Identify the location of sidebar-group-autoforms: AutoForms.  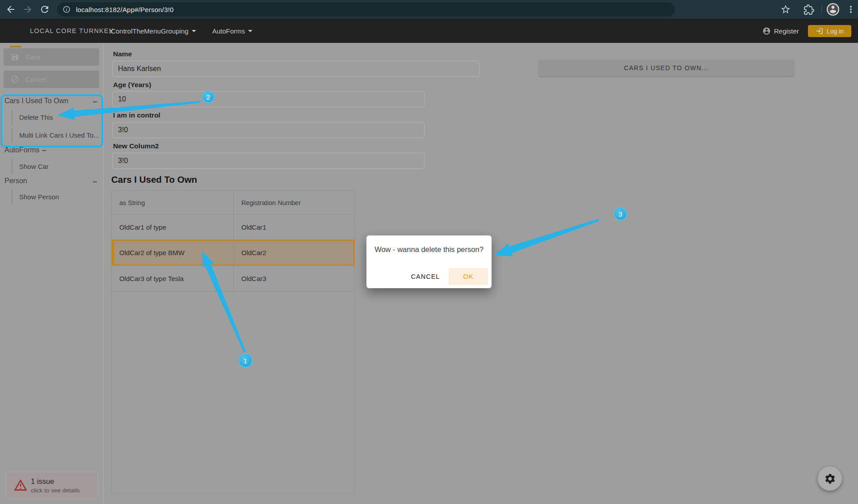
(25, 150).